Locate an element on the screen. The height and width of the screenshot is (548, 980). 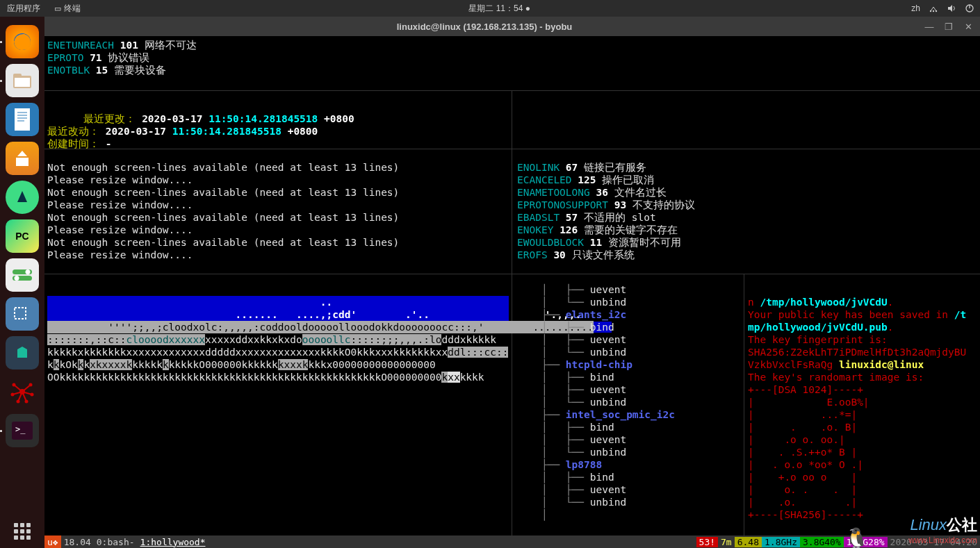
close-button: ✕ is located at coordinates (968, 26).